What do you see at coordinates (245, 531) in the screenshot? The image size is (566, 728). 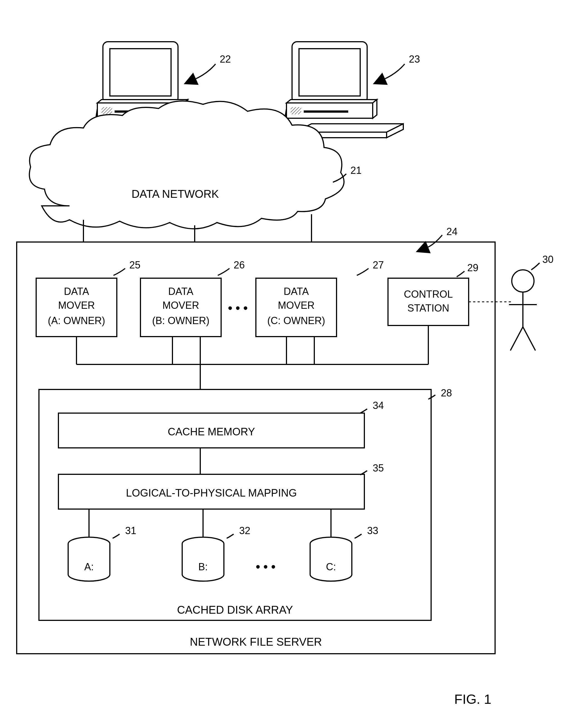 I see `ref-32: 32` at bounding box center [245, 531].